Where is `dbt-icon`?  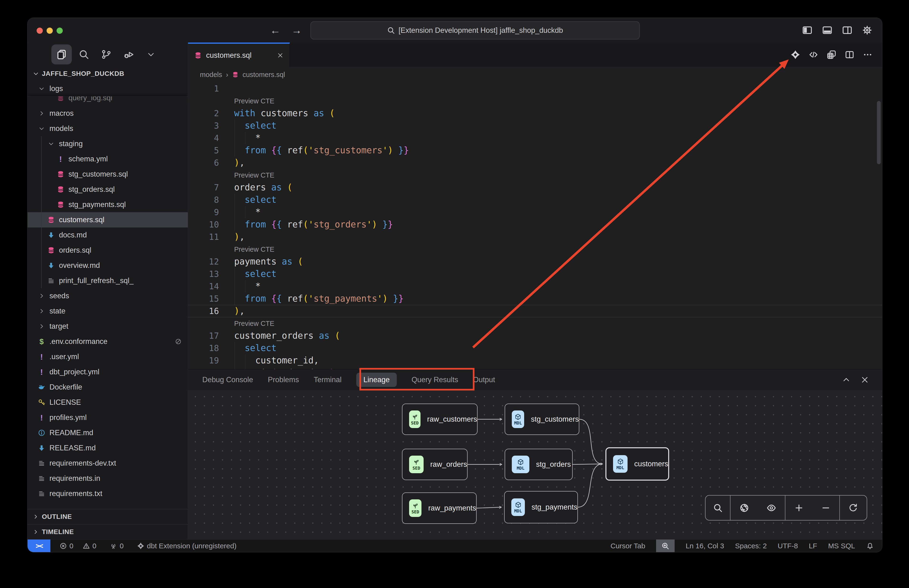 dbt-icon is located at coordinates (795, 55).